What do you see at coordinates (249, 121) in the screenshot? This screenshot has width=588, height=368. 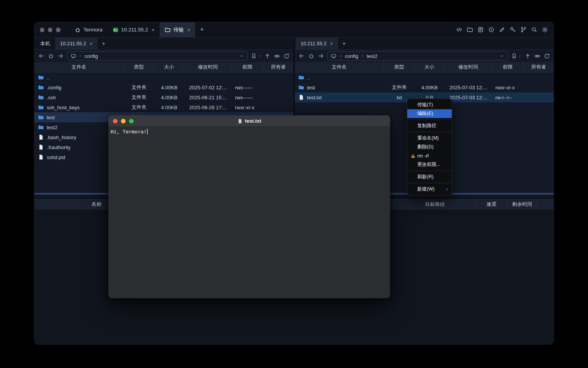 I see `editor-titlebar: test.txt` at bounding box center [249, 121].